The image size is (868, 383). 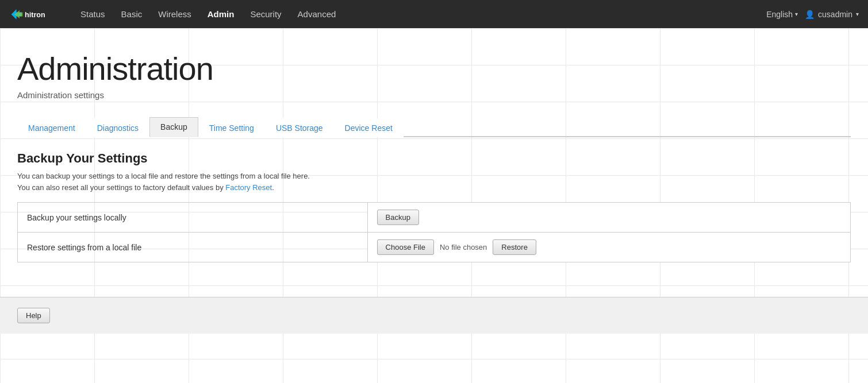 I want to click on page-title: Administration, so click(x=434, y=69).